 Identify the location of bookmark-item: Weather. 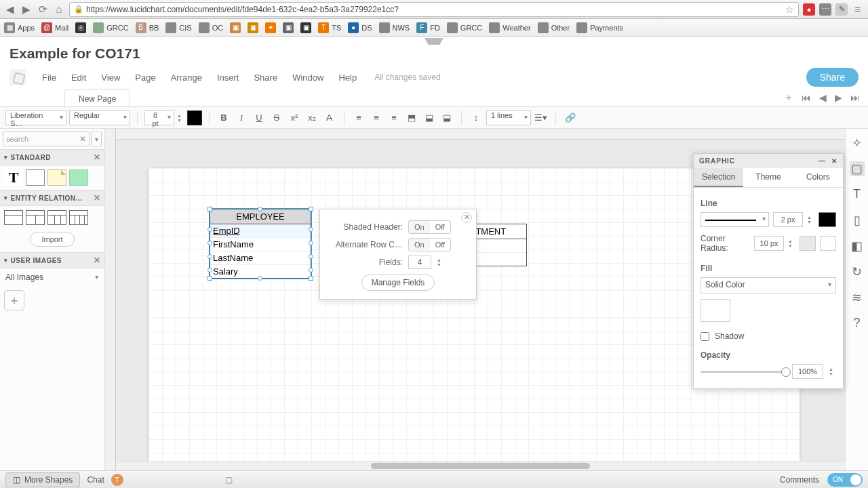
(510, 28).